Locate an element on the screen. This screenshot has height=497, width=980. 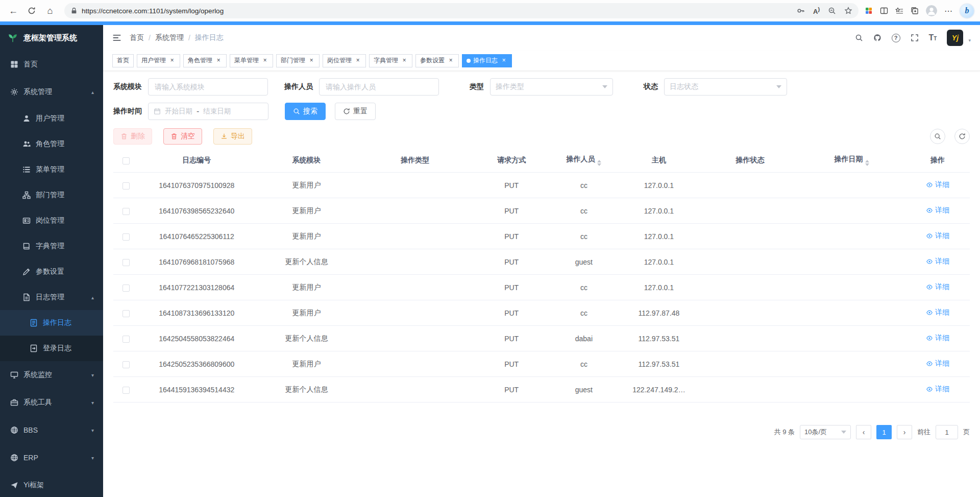
tab-param-settings: 参数设置× is located at coordinates (437, 61).